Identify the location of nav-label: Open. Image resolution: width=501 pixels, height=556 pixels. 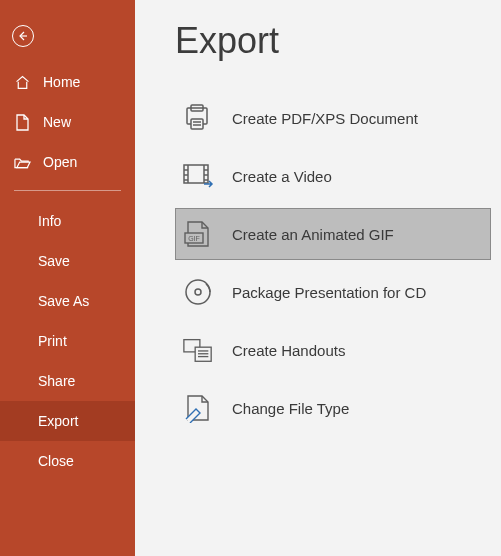
(60, 162).